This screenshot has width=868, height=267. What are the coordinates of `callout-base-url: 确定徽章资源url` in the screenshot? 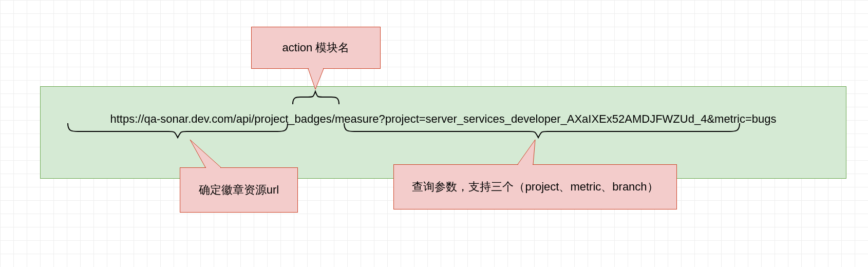 It's located at (239, 190).